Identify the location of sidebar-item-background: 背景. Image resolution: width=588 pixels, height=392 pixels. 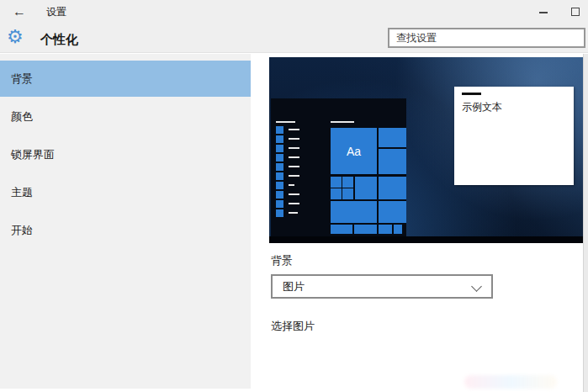
(125, 79).